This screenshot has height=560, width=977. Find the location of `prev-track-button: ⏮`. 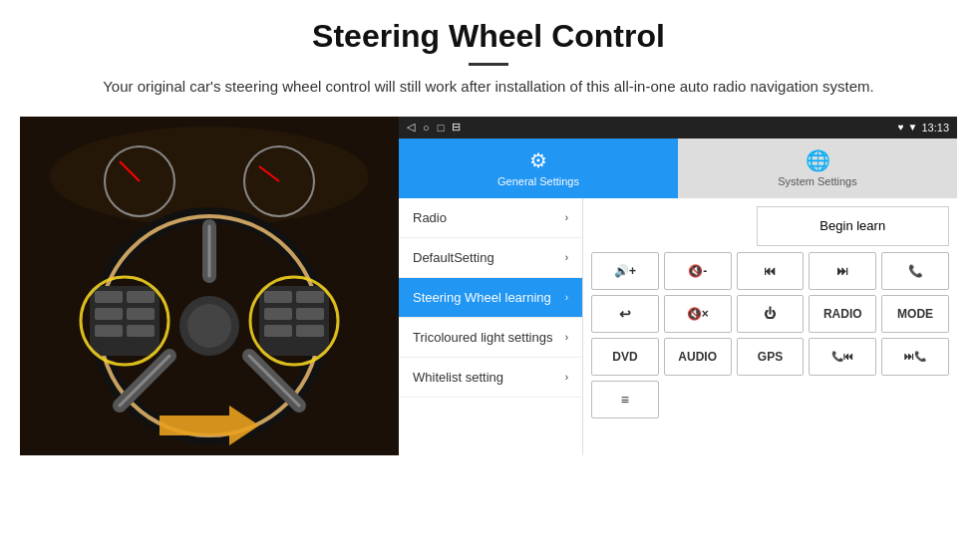

prev-track-button: ⏮ is located at coordinates (771, 271).